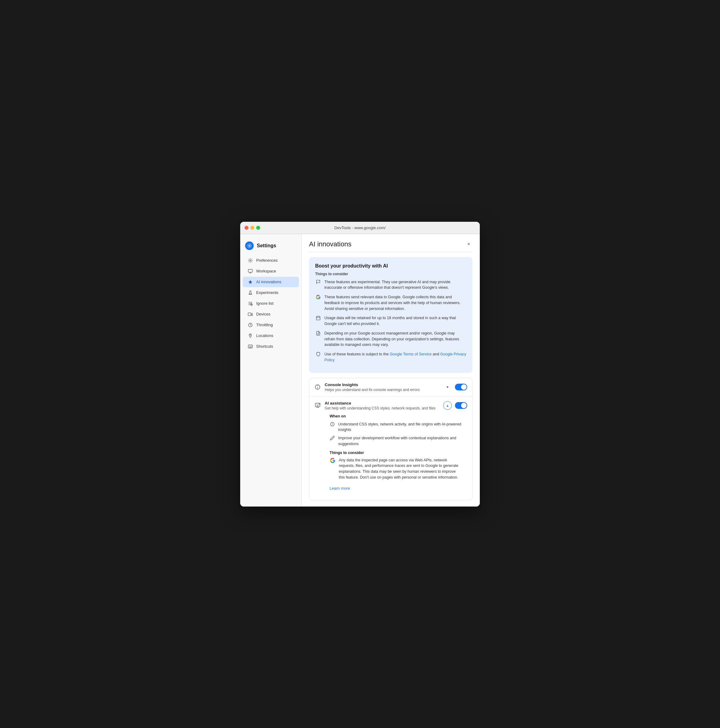 Image resolution: width=720 pixels, height=728 pixels. What do you see at coordinates (391, 387) in the screenshot?
I see `console-insights-header: Console Insights Helps you understand an…` at bounding box center [391, 387].